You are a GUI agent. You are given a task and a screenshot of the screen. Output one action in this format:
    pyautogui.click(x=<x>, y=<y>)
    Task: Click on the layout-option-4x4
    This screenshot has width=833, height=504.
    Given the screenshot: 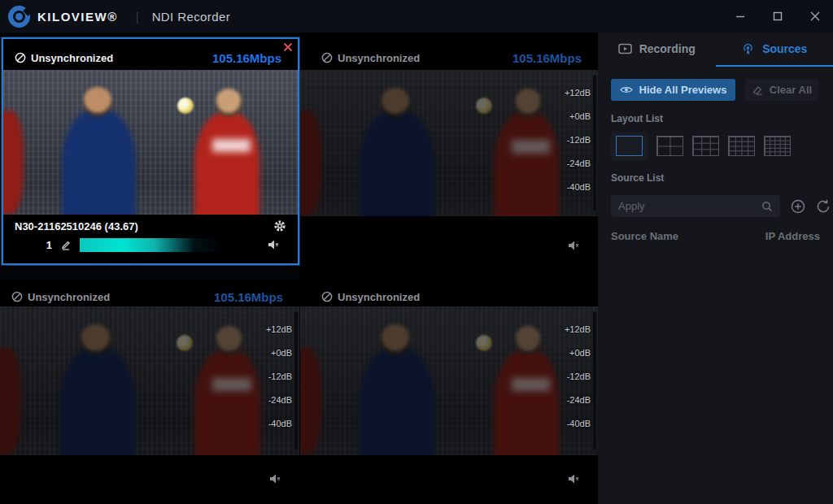 What is the action you would take?
    pyautogui.click(x=742, y=146)
    